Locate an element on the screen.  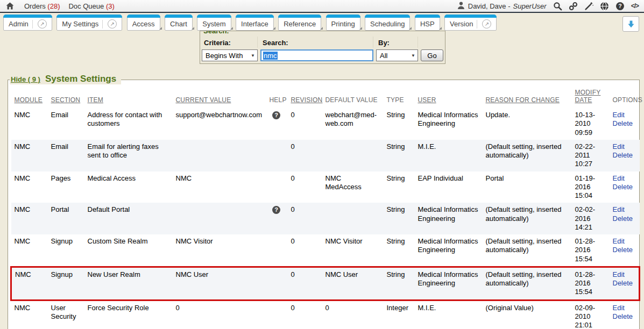
cell-current-value: 0 is located at coordinates (220, 314).